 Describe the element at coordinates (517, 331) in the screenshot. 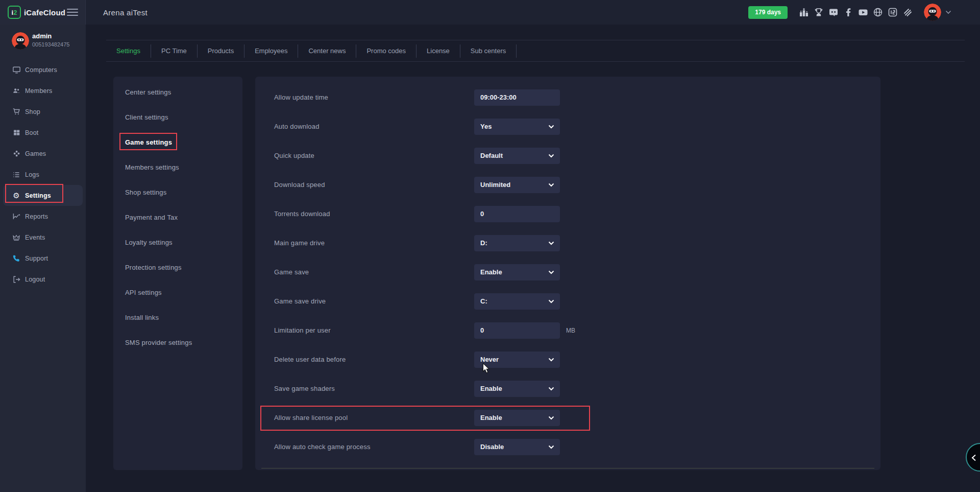

I see `limitation-per-user-input` at that location.